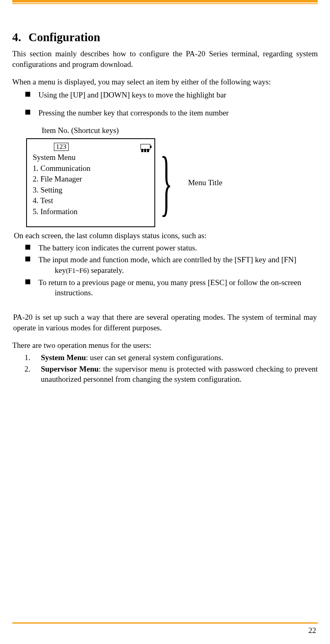  I want to click on ops-item-1-number: 1., so click(27, 358).